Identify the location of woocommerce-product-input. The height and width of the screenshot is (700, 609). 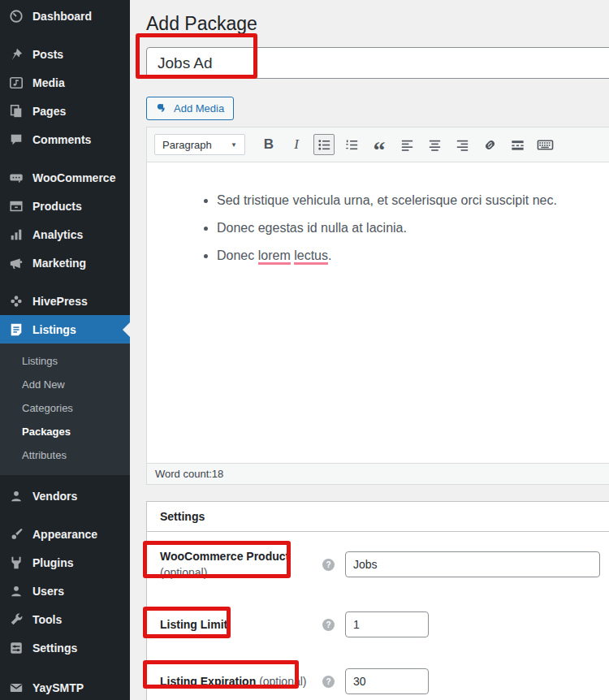
(473, 564).